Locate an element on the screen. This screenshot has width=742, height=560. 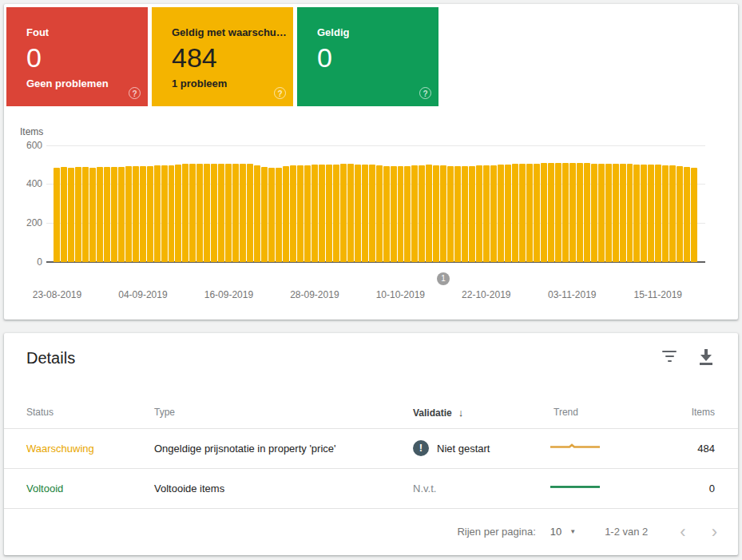
trend-sparkline is located at coordinates (575, 449).